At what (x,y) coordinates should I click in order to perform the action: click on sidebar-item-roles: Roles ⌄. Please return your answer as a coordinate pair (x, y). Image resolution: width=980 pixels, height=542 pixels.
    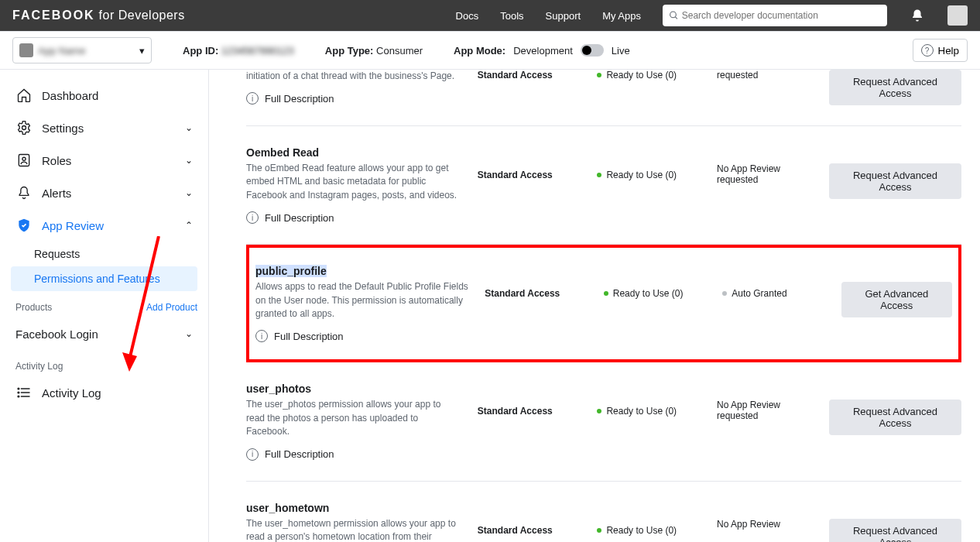
    Looking at the image, I should click on (104, 160).